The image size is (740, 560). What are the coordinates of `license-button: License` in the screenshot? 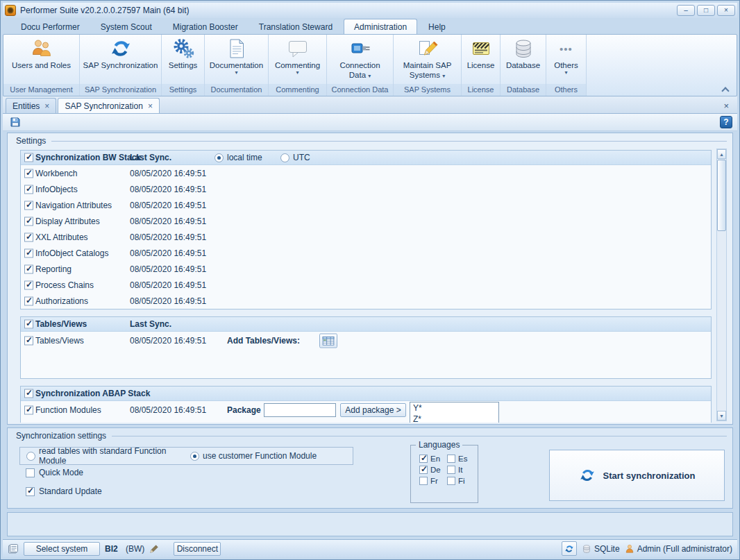 It's located at (480, 60).